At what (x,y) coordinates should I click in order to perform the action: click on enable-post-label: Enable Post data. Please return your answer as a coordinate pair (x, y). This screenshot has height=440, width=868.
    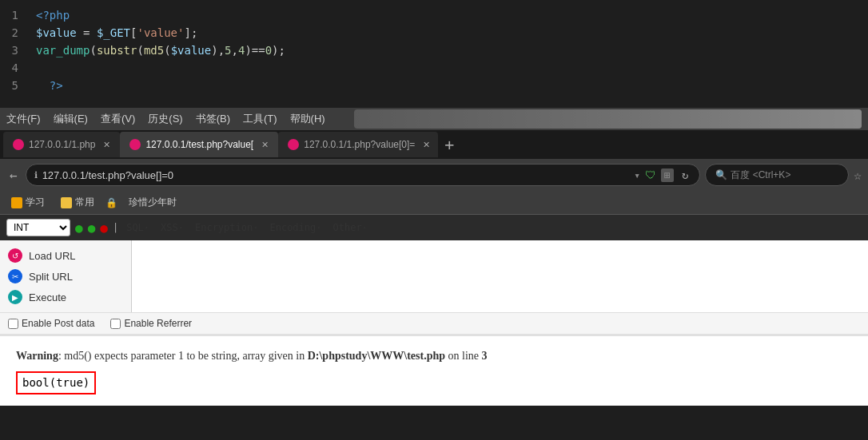
    Looking at the image, I should click on (51, 323).